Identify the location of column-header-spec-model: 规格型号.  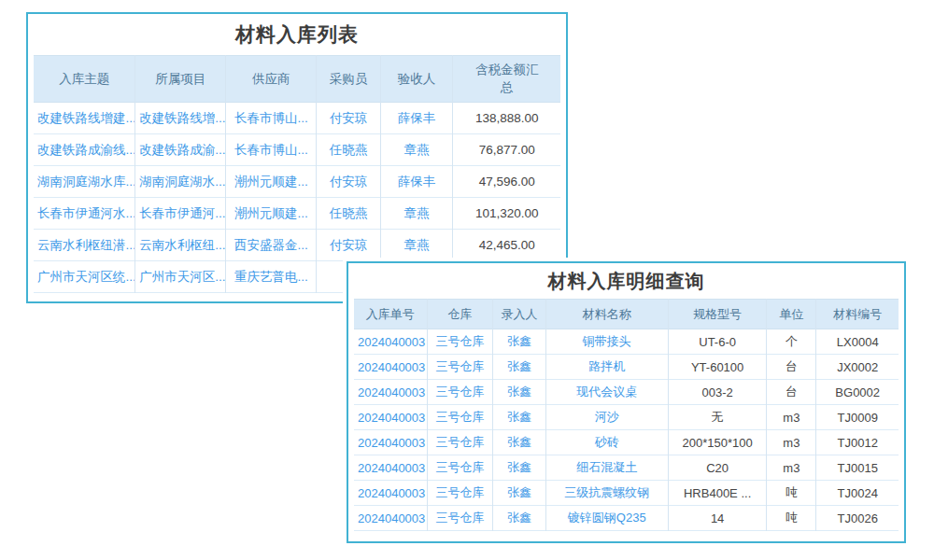
(717, 315).